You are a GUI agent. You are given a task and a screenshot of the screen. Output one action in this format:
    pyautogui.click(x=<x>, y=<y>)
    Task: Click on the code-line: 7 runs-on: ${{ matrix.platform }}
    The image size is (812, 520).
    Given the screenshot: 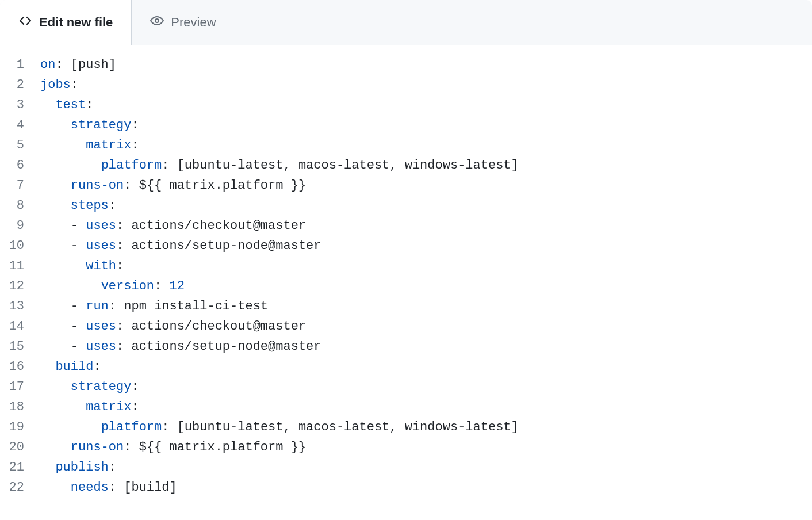 What is the action you would take?
    pyautogui.click(x=406, y=185)
    